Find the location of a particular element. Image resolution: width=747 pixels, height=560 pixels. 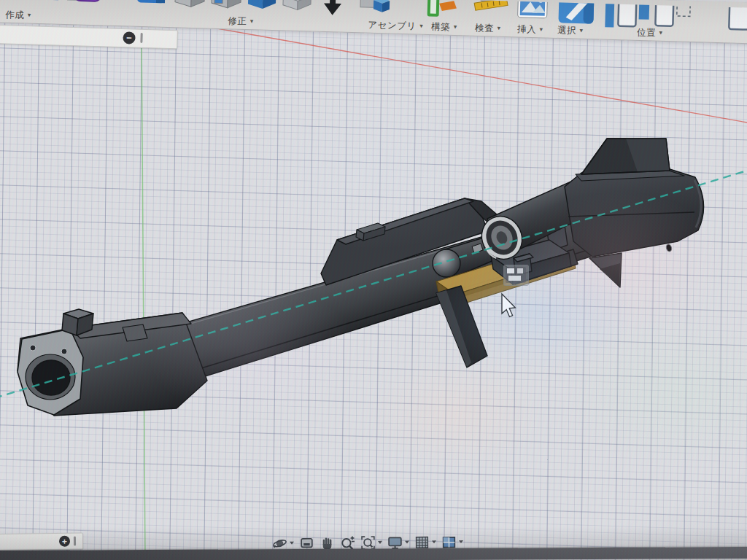

display-settings-icon is located at coordinates (395, 542).